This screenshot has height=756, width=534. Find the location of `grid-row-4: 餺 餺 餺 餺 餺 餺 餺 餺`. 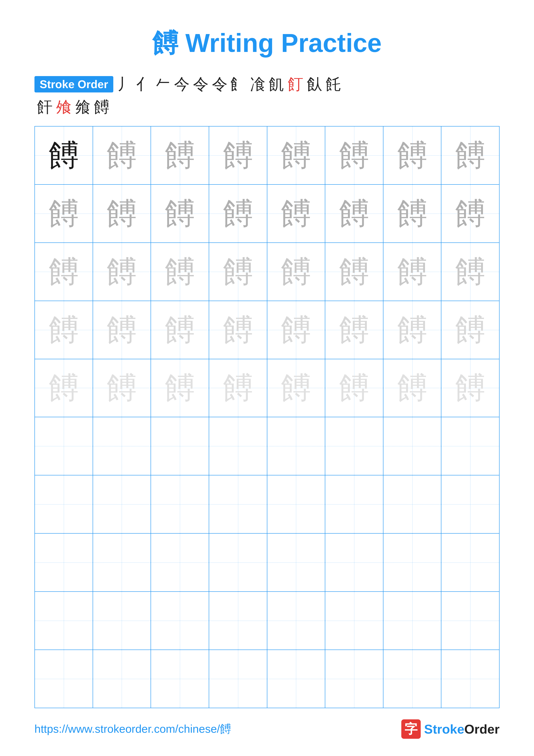

grid-row-4: 餺 餺 餺 餺 餺 餺 餺 餺 is located at coordinates (267, 330).